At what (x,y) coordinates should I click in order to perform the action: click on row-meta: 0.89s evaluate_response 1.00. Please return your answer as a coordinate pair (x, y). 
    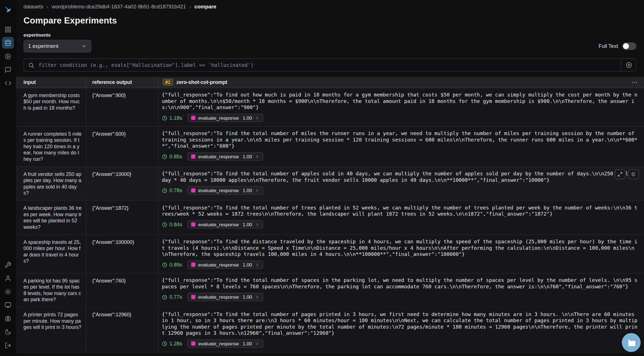
    Looking at the image, I should click on (400, 265).